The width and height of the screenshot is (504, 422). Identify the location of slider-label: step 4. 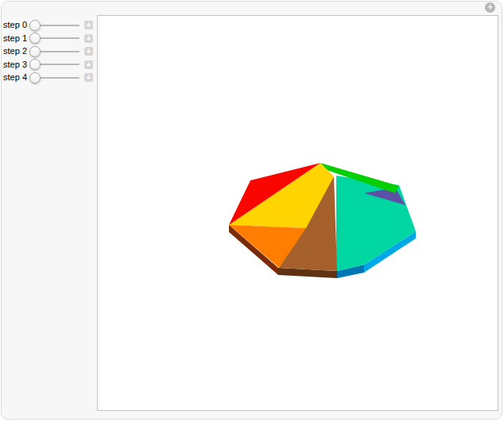
(14, 78).